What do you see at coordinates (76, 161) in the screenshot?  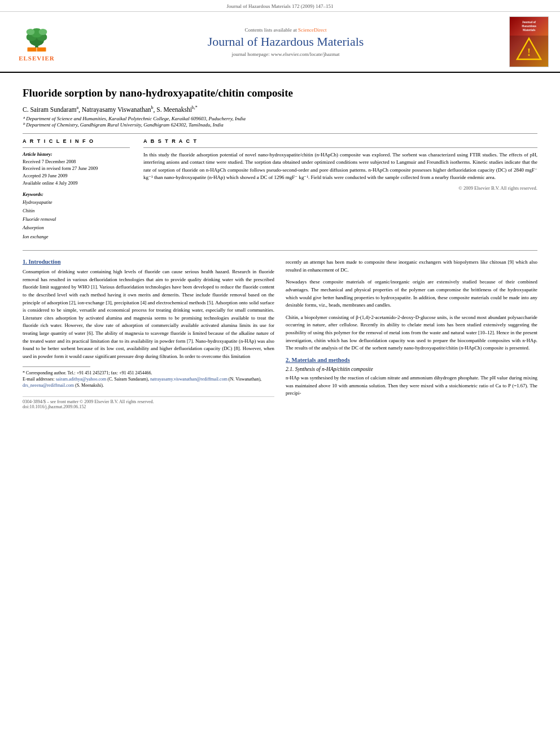 I see `received-date: Received 7 December 2008` at bounding box center [76, 161].